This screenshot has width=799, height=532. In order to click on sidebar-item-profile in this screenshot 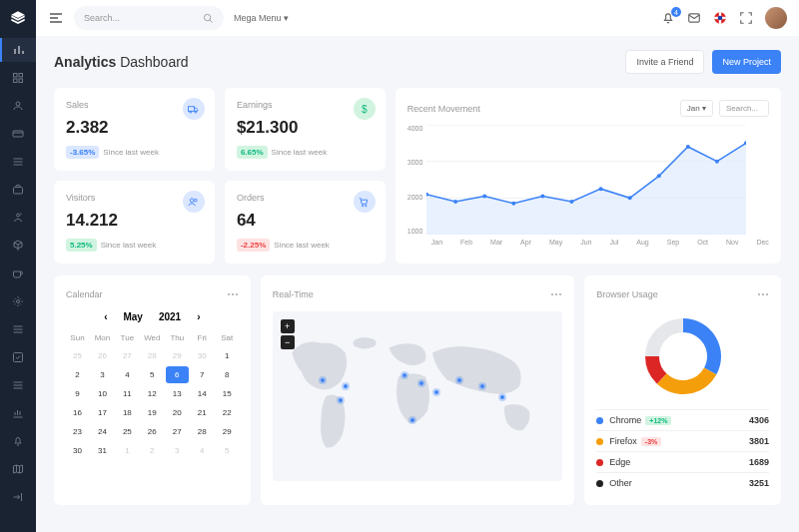, I will do `click(18, 218)`.